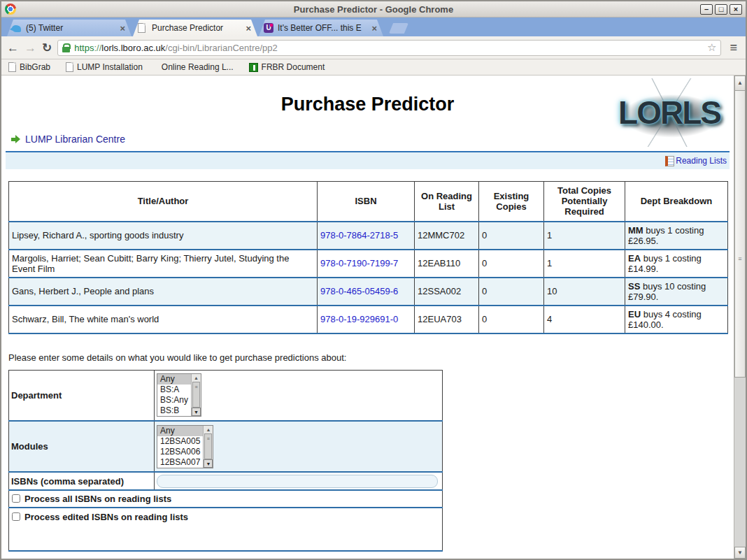 The image size is (747, 560). I want to click on isbn-link: 978-0-19-929691-0, so click(360, 319).